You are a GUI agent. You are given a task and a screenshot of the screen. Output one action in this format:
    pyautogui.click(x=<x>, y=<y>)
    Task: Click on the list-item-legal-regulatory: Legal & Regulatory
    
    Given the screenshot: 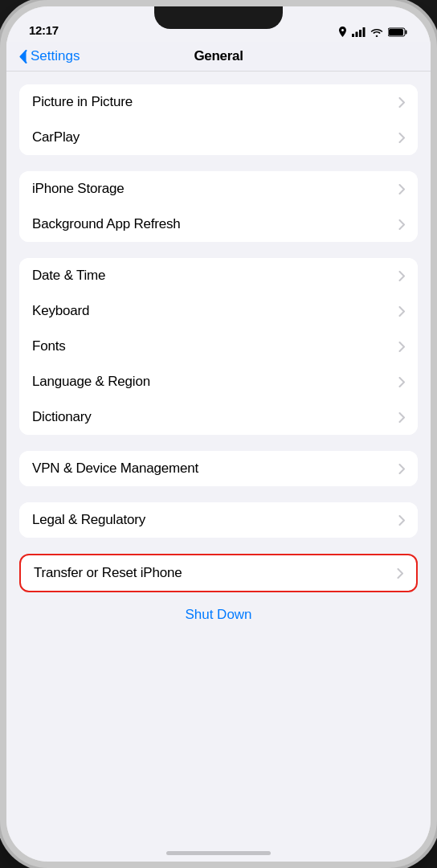 What is the action you would take?
    pyautogui.click(x=218, y=520)
    